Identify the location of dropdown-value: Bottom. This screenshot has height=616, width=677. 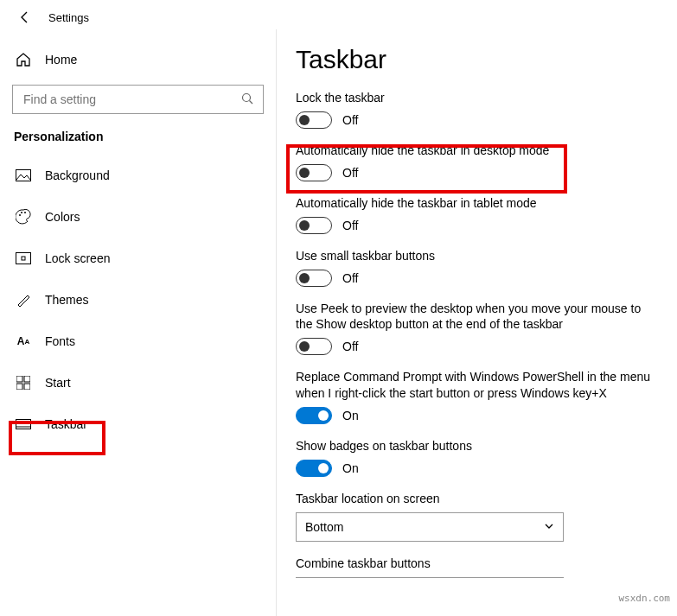
(324, 527).